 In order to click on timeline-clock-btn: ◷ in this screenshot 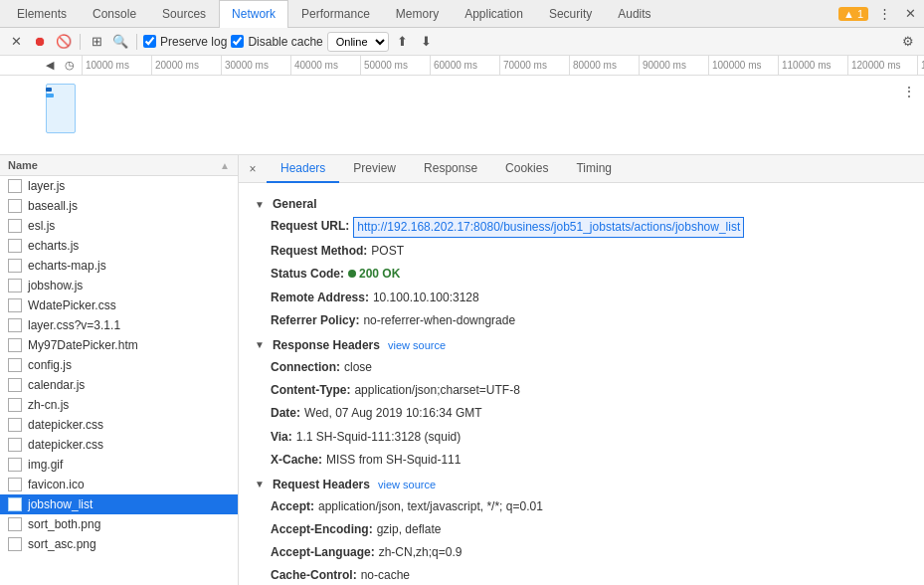, I will do `click(70, 66)`.